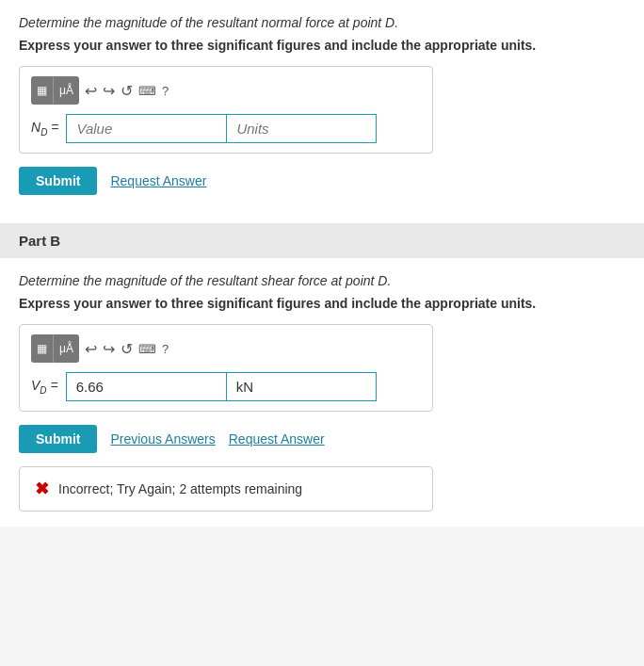 This screenshot has height=666, width=644. I want to click on part-b-answer-box: ▦ μÅ ↩ ↪ ↺ ⌨ ? VD =, so click(226, 367).